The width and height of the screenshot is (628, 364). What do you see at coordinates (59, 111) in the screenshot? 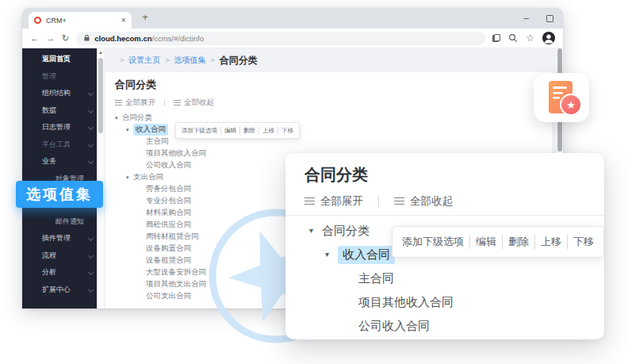
I see `sidebar-item: 数据` at bounding box center [59, 111].